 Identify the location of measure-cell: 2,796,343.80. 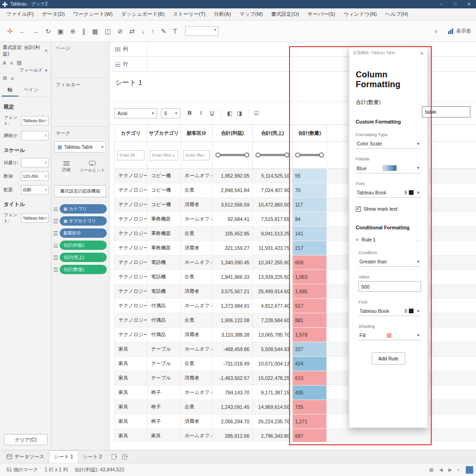
(273, 435).